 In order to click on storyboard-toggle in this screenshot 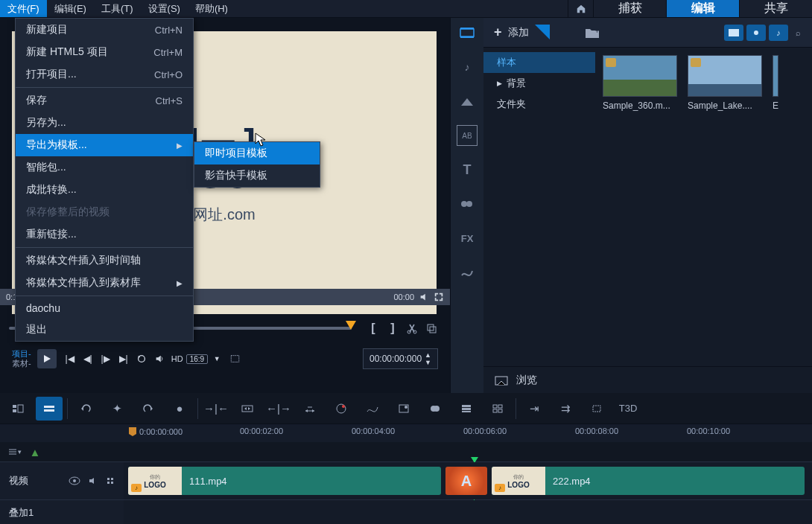, I will do `click(18, 409)`.